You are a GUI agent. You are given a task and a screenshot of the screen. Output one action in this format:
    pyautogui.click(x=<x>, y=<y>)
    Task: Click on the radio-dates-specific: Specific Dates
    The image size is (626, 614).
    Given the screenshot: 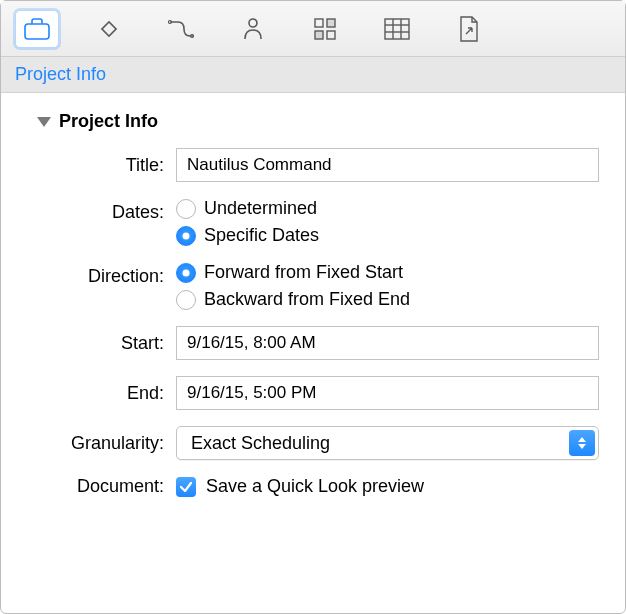 What is the action you would take?
    pyautogui.click(x=388, y=236)
    